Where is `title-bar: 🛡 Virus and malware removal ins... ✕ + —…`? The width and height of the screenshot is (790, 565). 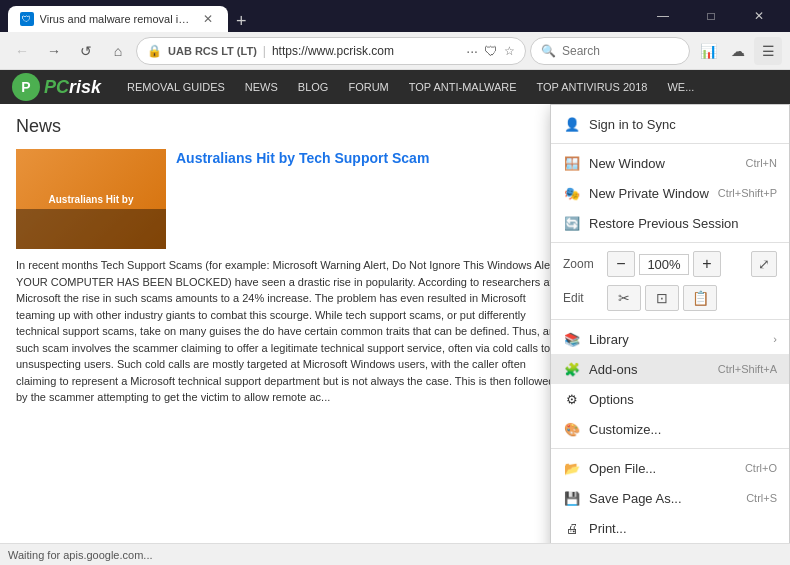
title-bar: 🛡 Virus and malware removal ins... ✕ + —… is located at coordinates (395, 16).